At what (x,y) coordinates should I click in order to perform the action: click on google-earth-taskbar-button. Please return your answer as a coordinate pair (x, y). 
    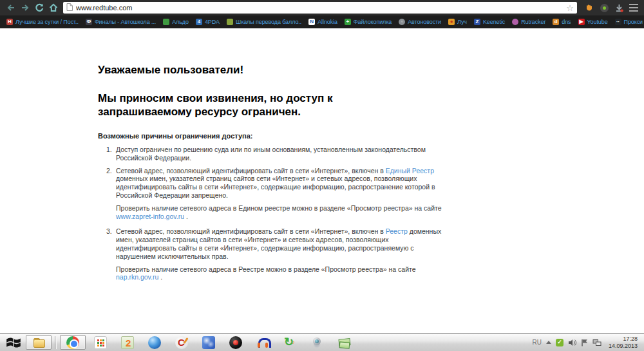
    Looking at the image, I should click on (155, 343).